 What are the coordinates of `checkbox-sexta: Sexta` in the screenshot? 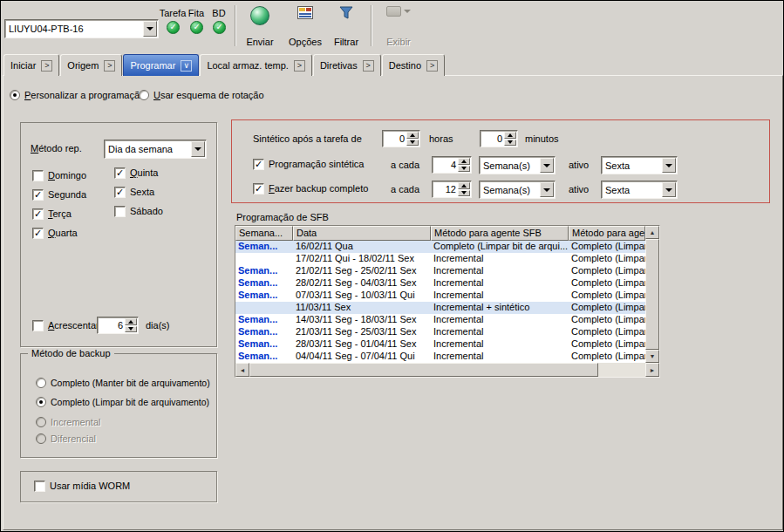 It's located at (134, 192).